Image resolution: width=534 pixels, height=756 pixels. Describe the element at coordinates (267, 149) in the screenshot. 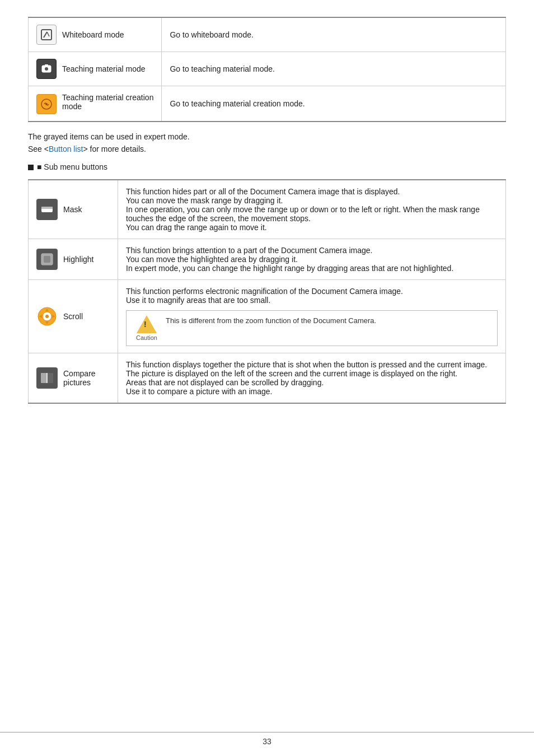

I see `button-list-line: See <Button list> for more details.` at that location.